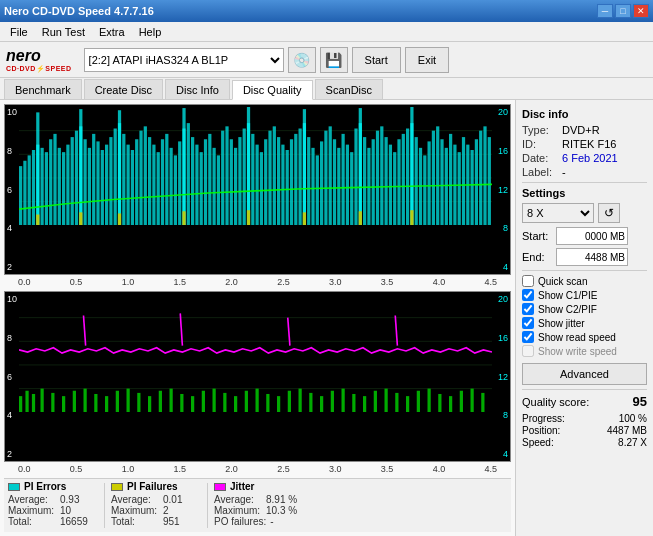 The width and height of the screenshot is (653, 536). I want to click on tab-disc-quality: Disc Quality, so click(272, 90).